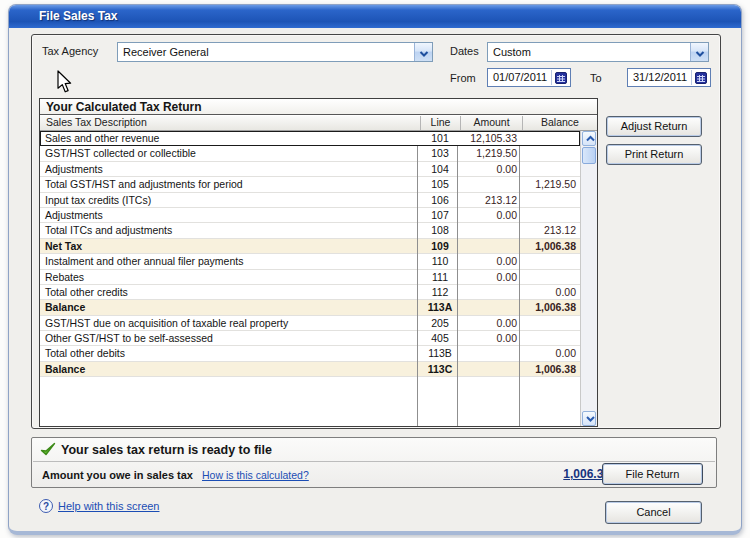 The image size is (750, 538). Describe the element at coordinates (230, 338) in the screenshot. I see `cell-description: Other GST/HST to be self-assessed` at that location.